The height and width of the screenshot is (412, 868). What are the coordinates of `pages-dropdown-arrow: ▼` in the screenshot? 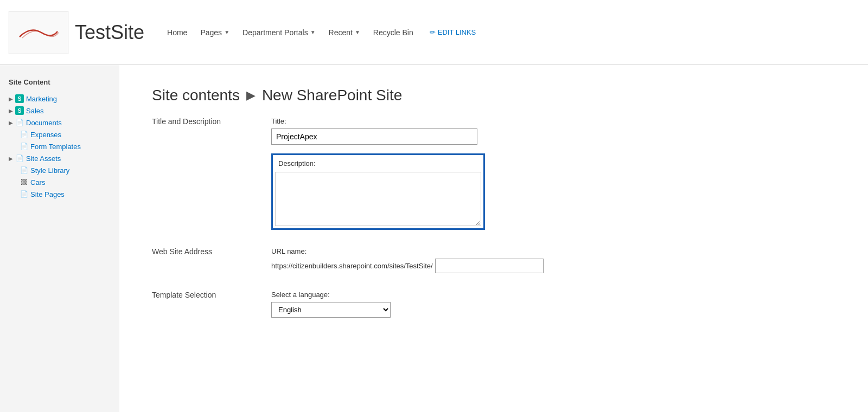 It's located at (227, 33).